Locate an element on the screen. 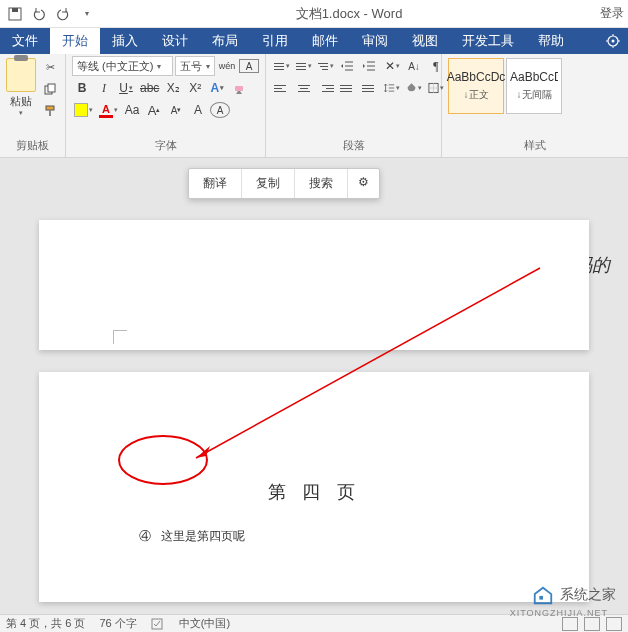  highlight-button: ▾ is located at coordinates (84, 110).